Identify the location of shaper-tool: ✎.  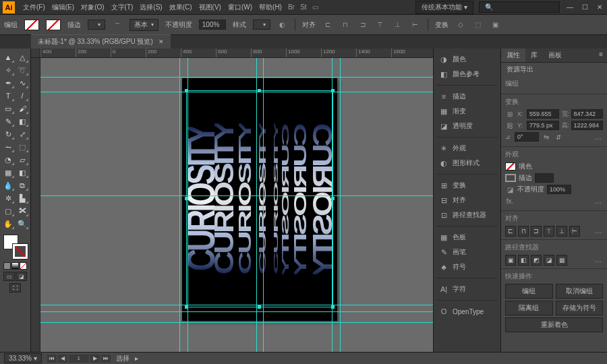
(8, 121).